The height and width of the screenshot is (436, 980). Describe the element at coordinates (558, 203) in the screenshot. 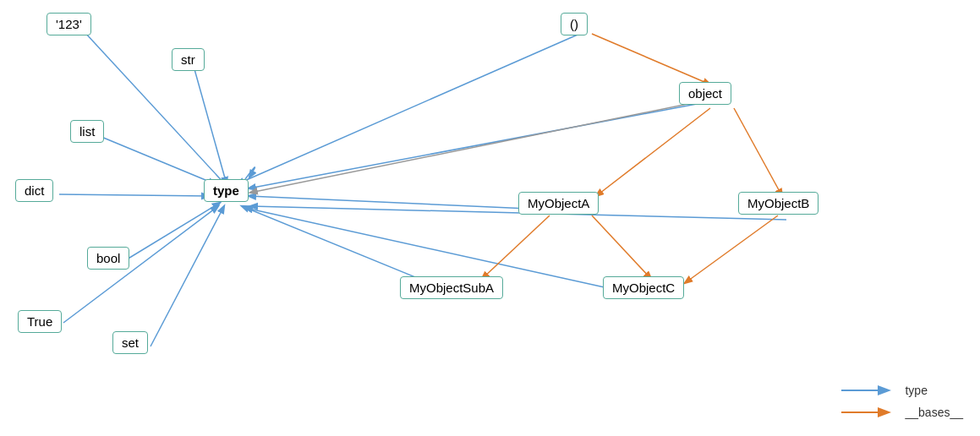

I see `node-myobjecta: MyObjectA` at that location.